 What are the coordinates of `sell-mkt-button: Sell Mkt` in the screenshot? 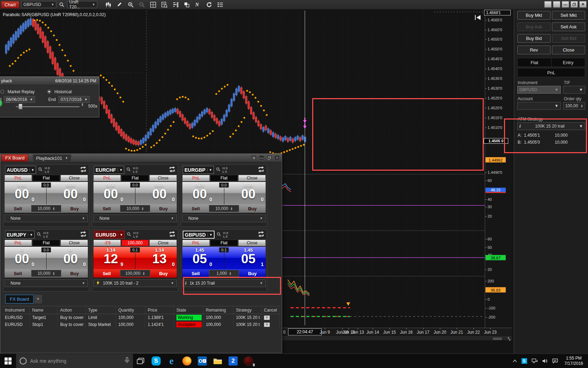 It's located at (568, 15).